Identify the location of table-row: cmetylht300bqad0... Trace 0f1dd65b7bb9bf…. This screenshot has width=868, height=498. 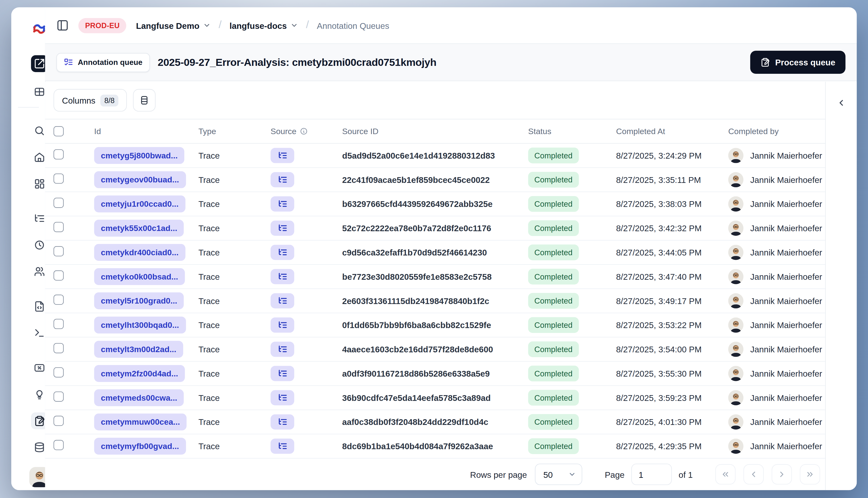
(436, 326).